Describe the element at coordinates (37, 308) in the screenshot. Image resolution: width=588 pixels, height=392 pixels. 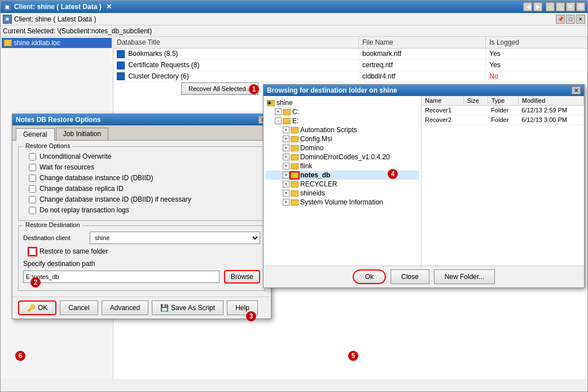
I see `ok-button: 🔑 OK` at that location.